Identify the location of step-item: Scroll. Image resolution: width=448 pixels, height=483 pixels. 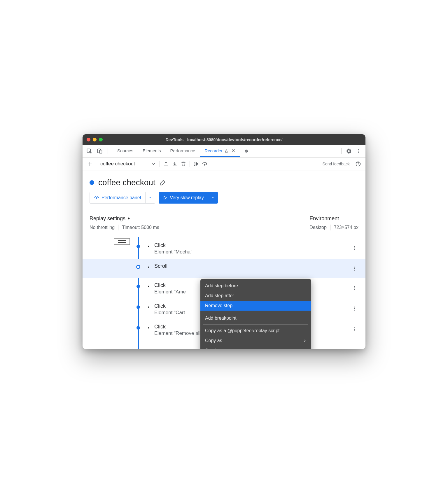
(224, 269).